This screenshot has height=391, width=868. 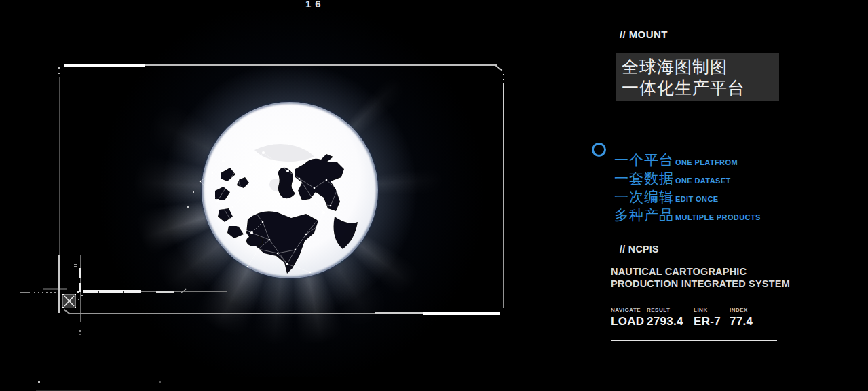 I want to click on frame-bottom-line-mid, so click(x=399, y=314).